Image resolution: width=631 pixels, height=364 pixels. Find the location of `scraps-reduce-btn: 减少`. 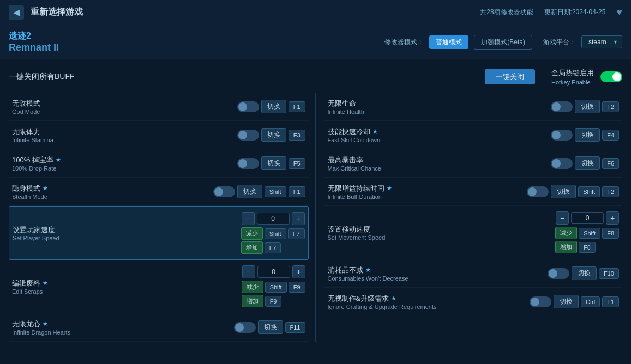

scraps-reduce-btn: 减少 is located at coordinates (253, 287).